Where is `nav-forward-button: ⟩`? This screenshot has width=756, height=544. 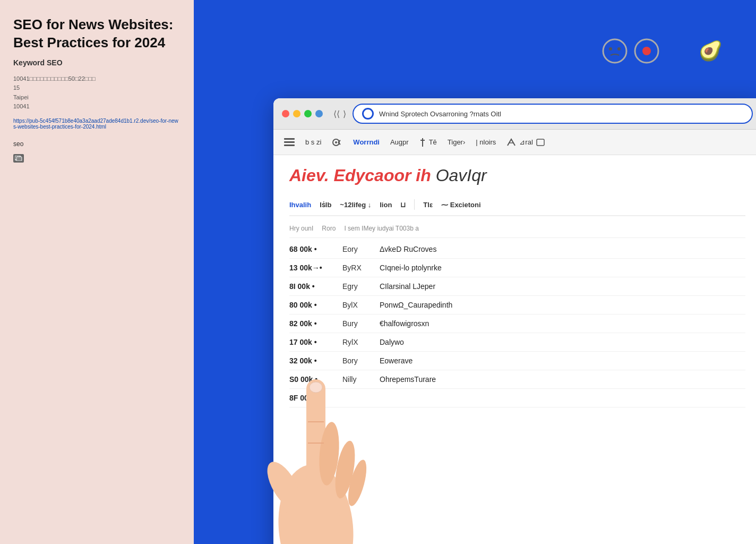
nav-forward-button: ⟩ is located at coordinates (345, 114).